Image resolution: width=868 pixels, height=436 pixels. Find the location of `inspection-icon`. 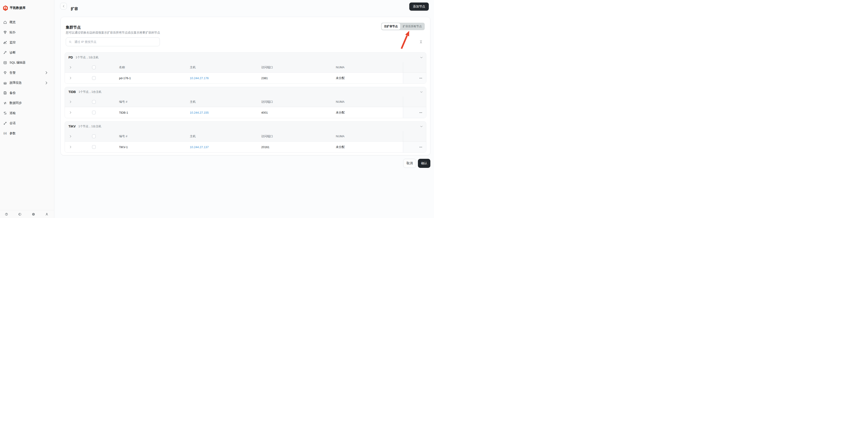

inspection-icon is located at coordinates (5, 113).